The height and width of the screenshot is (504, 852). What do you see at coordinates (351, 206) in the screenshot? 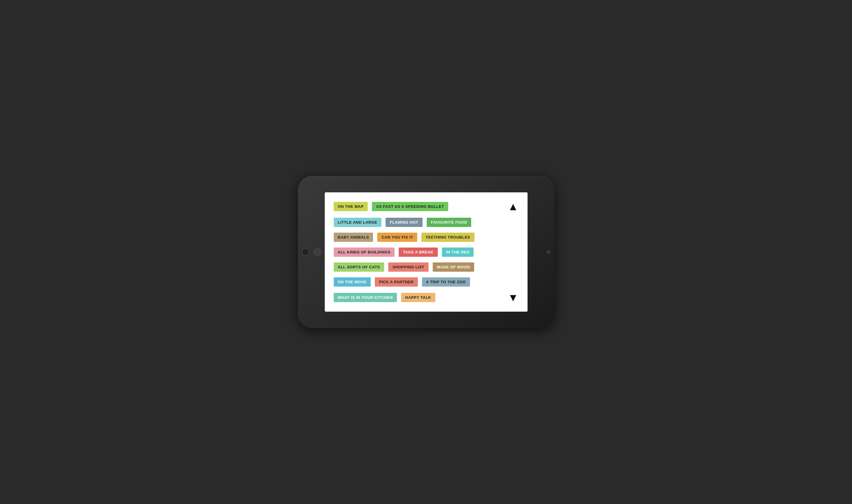
I see `tag-on-the-map: ON THE MAP` at bounding box center [351, 206].